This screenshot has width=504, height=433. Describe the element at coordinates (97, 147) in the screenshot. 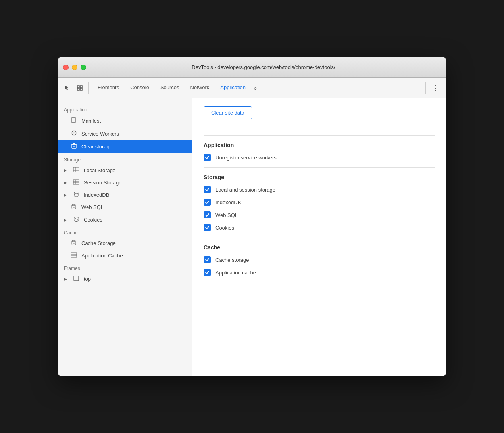

I see `clear-storage-label: Clear storage` at that location.